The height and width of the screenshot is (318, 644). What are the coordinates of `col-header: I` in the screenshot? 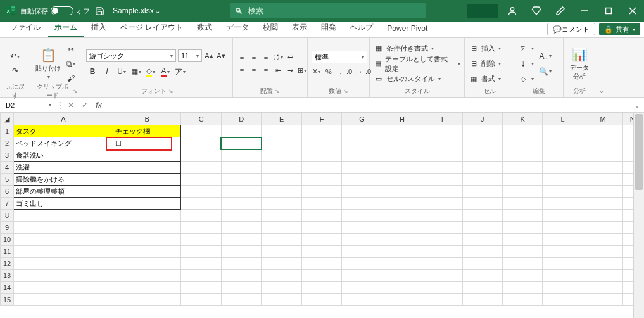 It's located at (442, 119).